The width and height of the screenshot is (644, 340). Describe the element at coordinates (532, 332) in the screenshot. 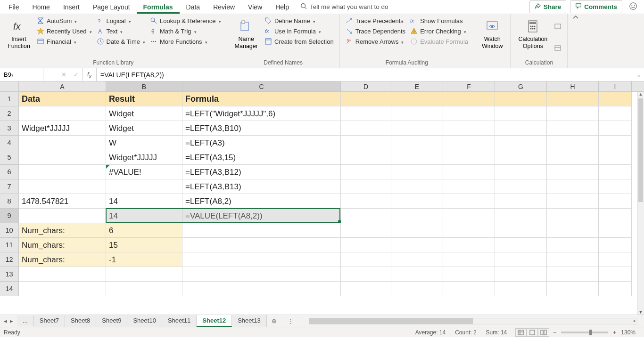

I see `page-layout-view-icon` at that location.